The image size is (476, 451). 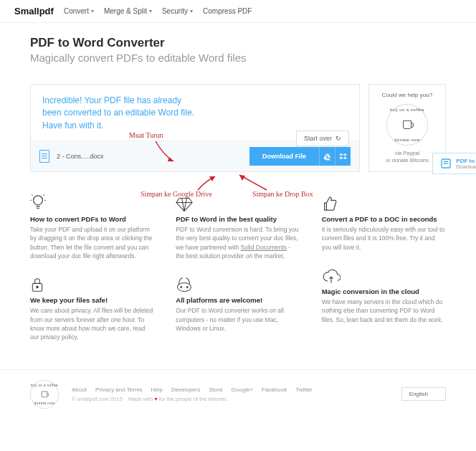 What do you see at coordinates (121, 113) in the screenshot?
I see `success-message: Incredible! Your PDF file has already be…` at bounding box center [121, 113].